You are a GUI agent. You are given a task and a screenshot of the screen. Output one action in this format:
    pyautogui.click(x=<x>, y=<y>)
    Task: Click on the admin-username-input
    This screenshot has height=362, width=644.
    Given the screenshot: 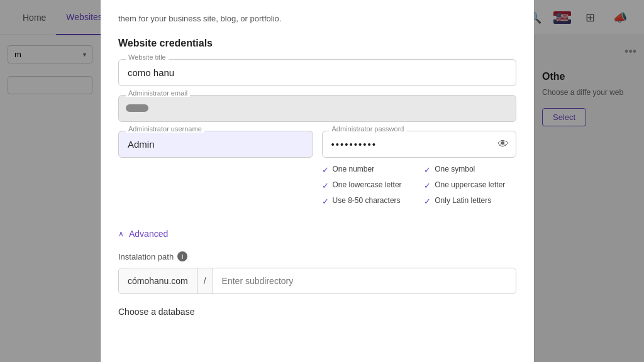 What is the action you would take?
    pyautogui.click(x=216, y=145)
    